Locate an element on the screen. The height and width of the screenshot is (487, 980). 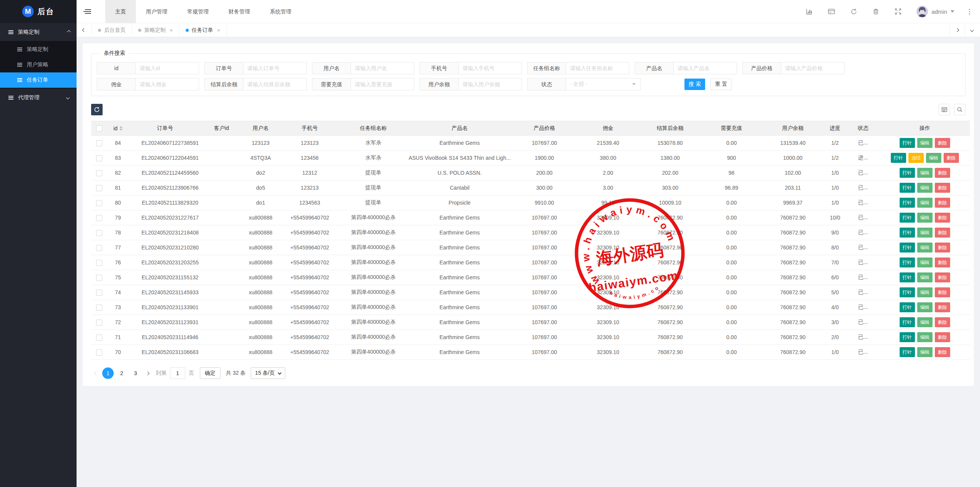
page-jump-input is located at coordinates (178, 373).